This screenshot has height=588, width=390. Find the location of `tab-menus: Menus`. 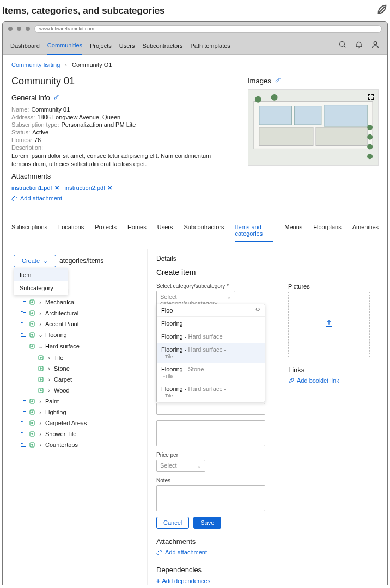

tab-menus: Menus is located at coordinates (293, 231).